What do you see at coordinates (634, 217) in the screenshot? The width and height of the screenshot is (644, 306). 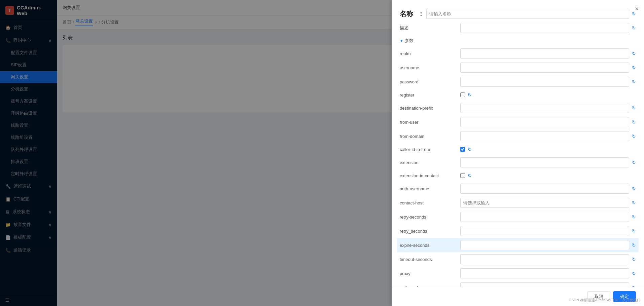 I see `refresh-retry-seconds: ↻` at bounding box center [634, 217].